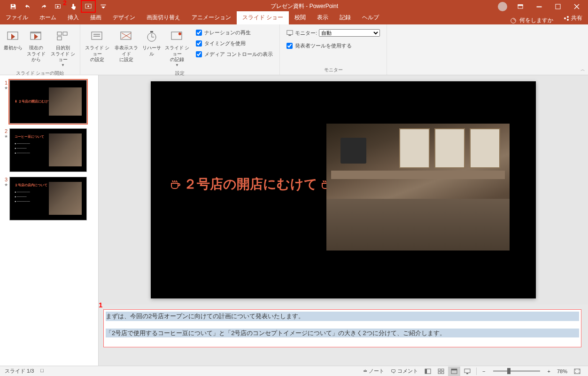 This screenshot has height=376, width=588. Describe the element at coordinates (234, 33) in the screenshot. I see `play-narrations-checkbox: ナレーションの再生` at that location.